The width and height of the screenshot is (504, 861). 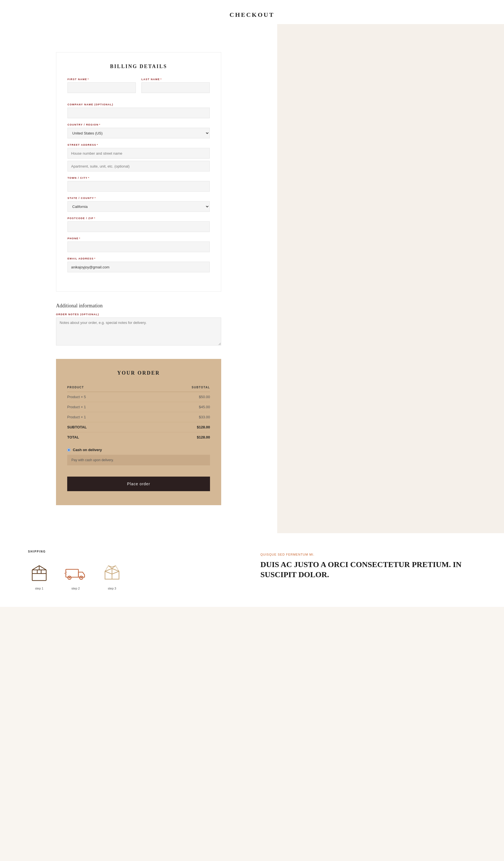 I want to click on last-name-group: LAST NAME*, so click(x=176, y=85).